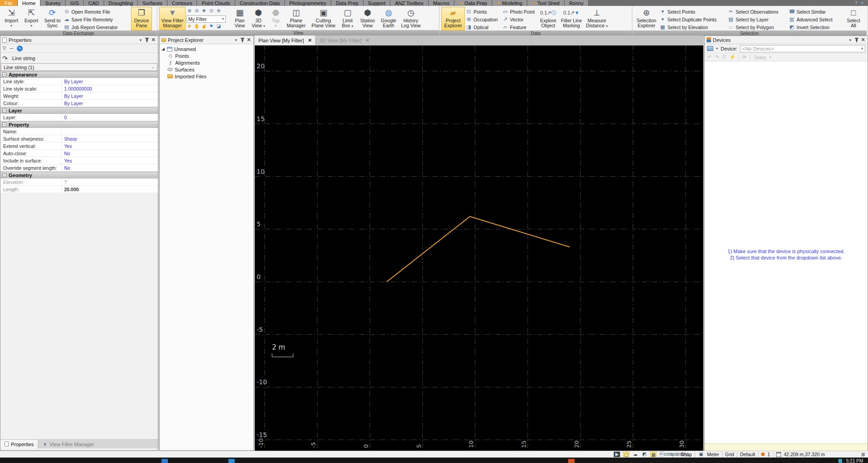 The image size is (868, 463). I want to click on tab-modeling: ▲Modeling, so click(510, 3).